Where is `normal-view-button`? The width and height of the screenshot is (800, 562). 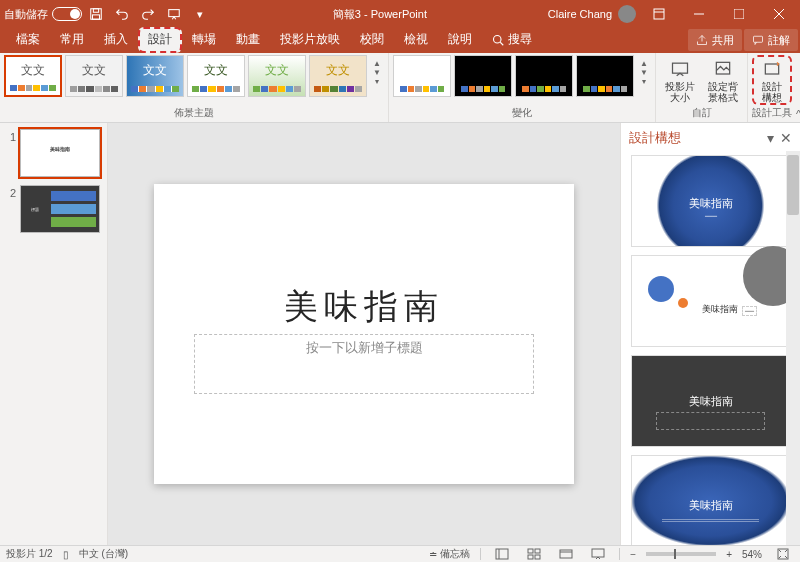 normal-view-button is located at coordinates (502, 554).